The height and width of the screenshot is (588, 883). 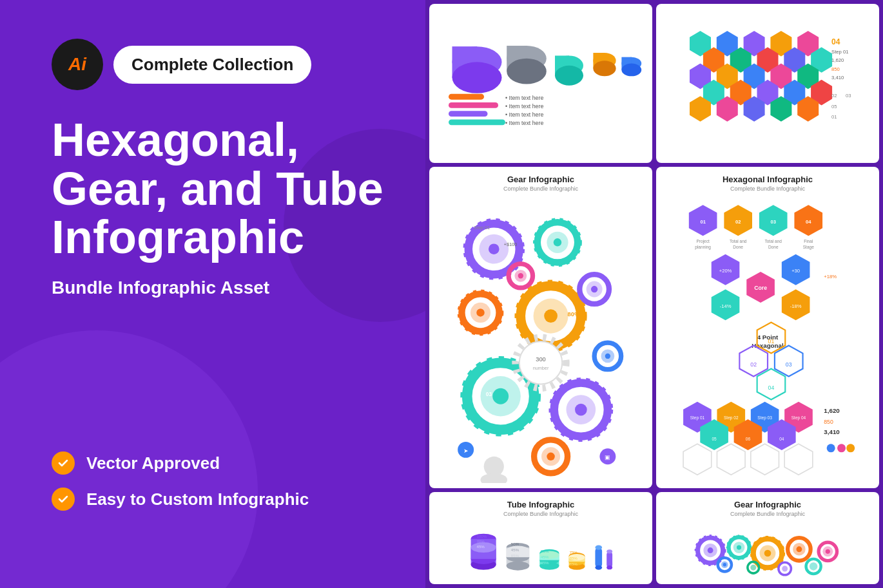 I want to click on gear-bottom-title: Gear Infographic, so click(x=768, y=501).